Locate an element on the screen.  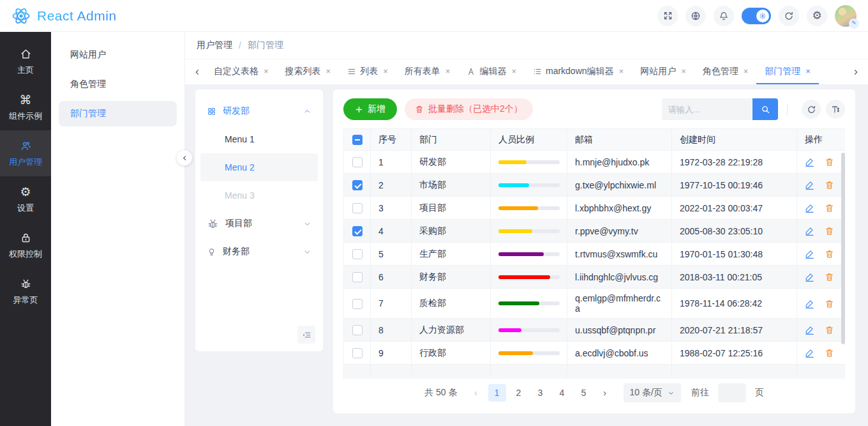
tab-label: 部门管理 is located at coordinates (782, 72).